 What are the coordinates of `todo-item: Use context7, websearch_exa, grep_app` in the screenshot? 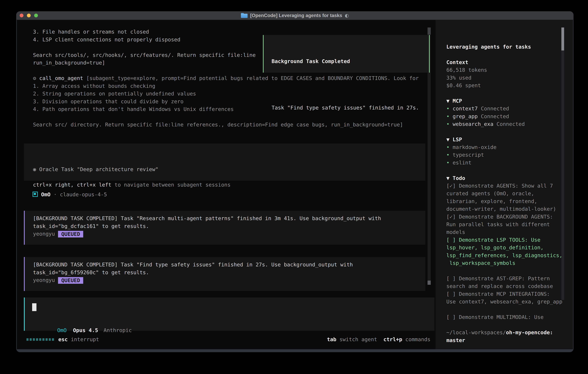 It's located at (510, 302).